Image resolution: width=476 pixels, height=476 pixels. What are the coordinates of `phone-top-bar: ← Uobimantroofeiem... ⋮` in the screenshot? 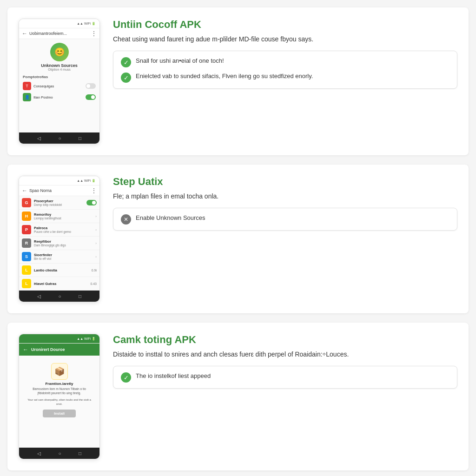 It's located at (60, 33).